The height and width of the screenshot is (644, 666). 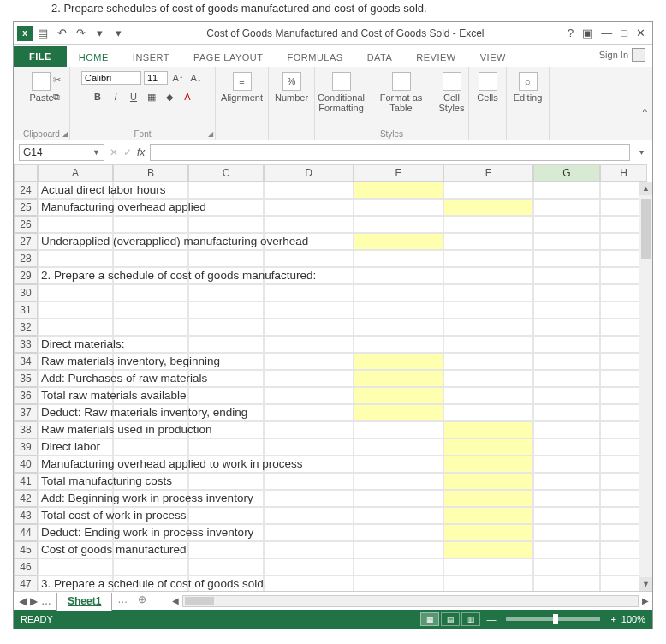 I want to click on tab-data: DATA, so click(x=380, y=57).